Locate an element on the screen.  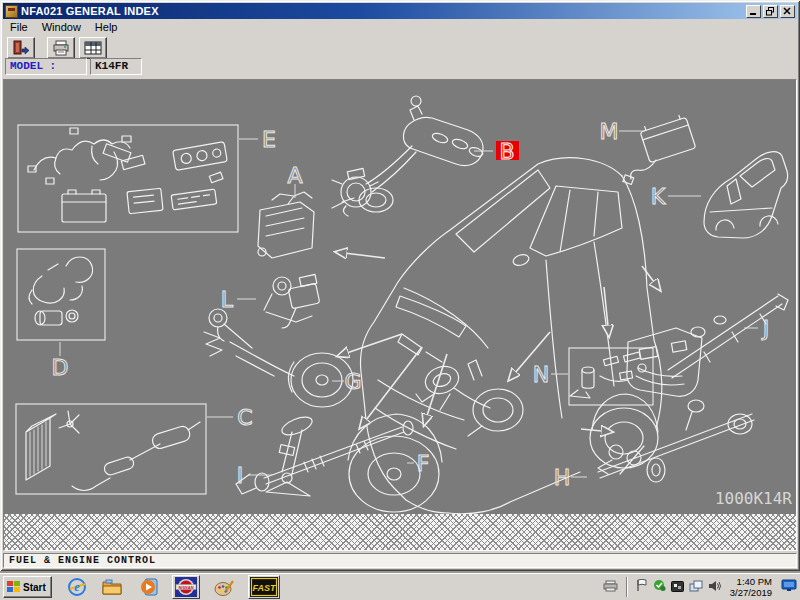
section-label-h: H is located at coordinates (562, 478).